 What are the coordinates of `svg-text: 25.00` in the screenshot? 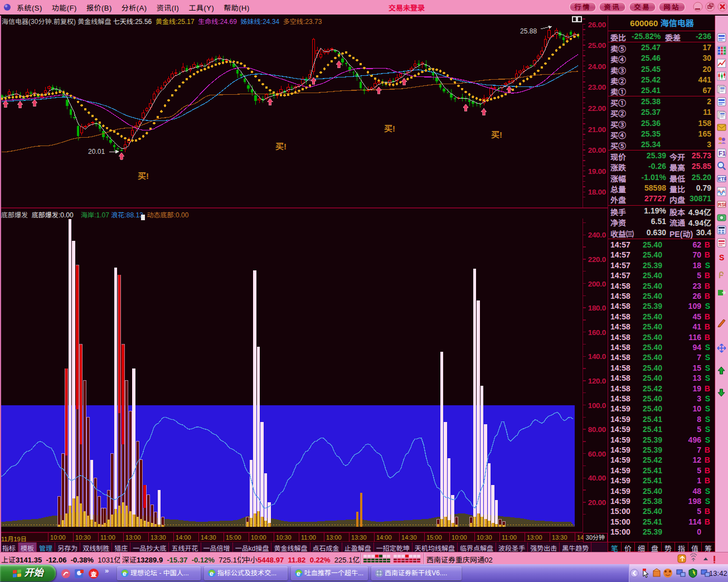 It's located at (597, 46).